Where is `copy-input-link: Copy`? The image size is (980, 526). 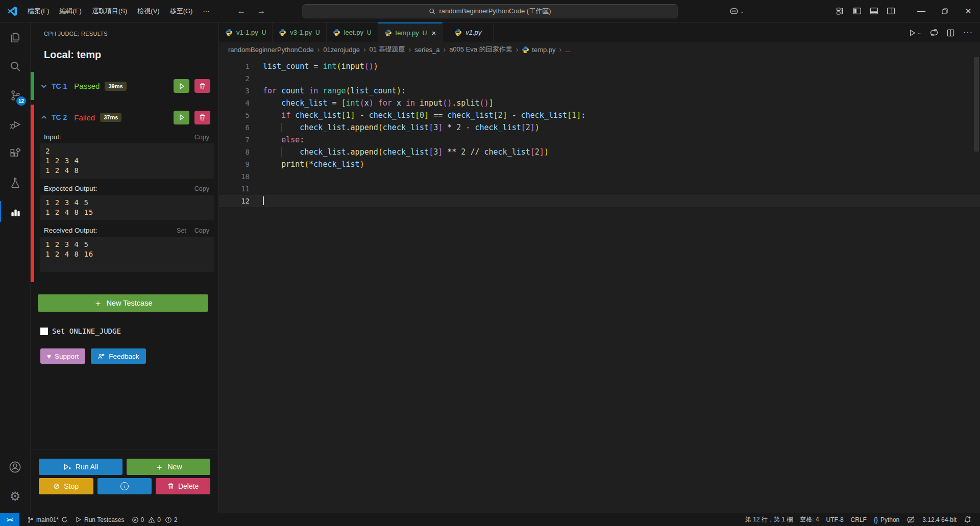 copy-input-link: Copy is located at coordinates (202, 137).